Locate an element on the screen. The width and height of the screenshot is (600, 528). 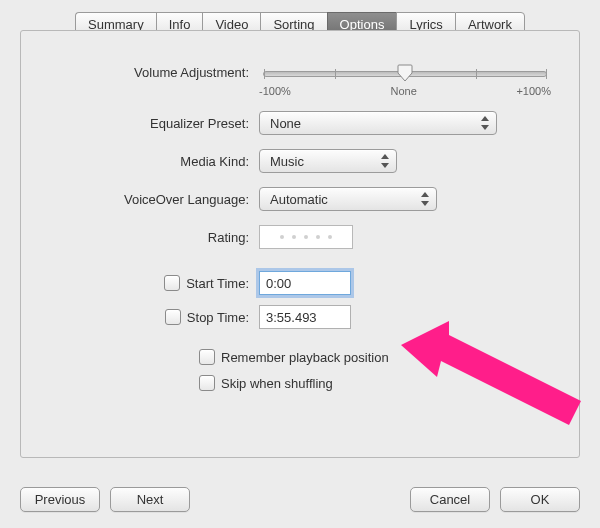
slider-thumb-icon is located at coordinates (405, 73).